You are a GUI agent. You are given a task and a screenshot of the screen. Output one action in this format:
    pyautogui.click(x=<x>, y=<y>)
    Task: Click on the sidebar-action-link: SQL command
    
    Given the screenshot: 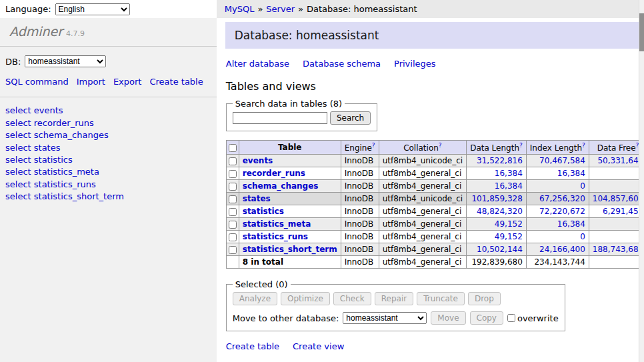 What is the action you would take?
    pyautogui.click(x=37, y=81)
    